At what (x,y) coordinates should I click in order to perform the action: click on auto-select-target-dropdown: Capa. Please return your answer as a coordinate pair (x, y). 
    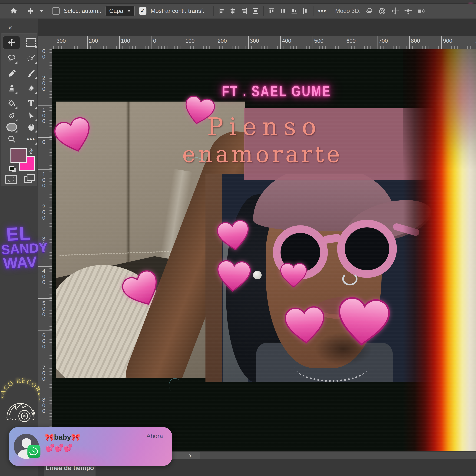
    Looking at the image, I should click on (120, 11).